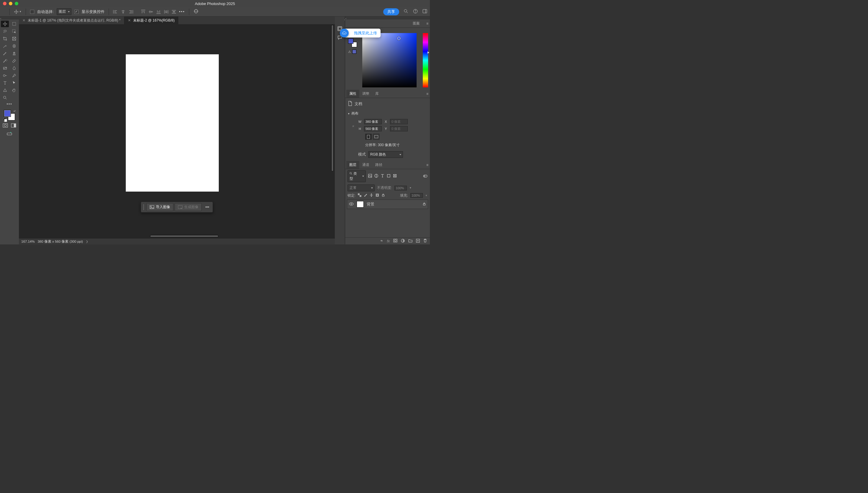  What do you see at coordinates (410, 241) in the screenshot?
I see `new-group-icon` at bounding box center [410, 241].